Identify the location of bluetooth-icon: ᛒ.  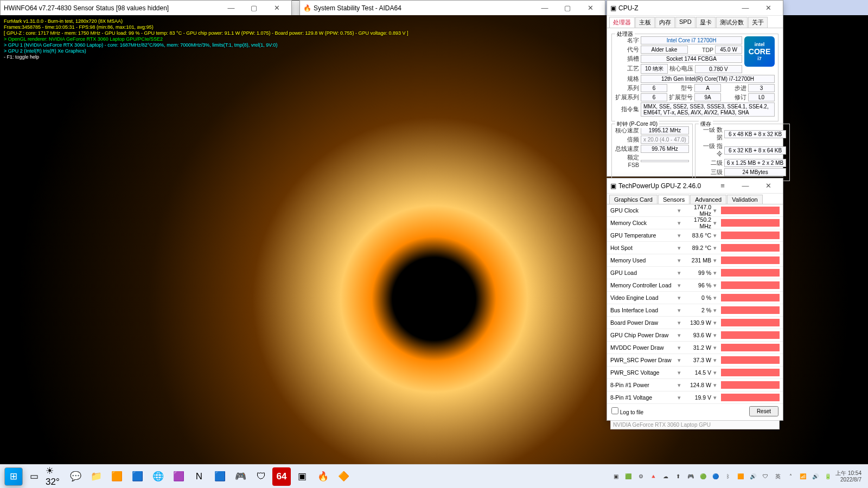
(728, 477).